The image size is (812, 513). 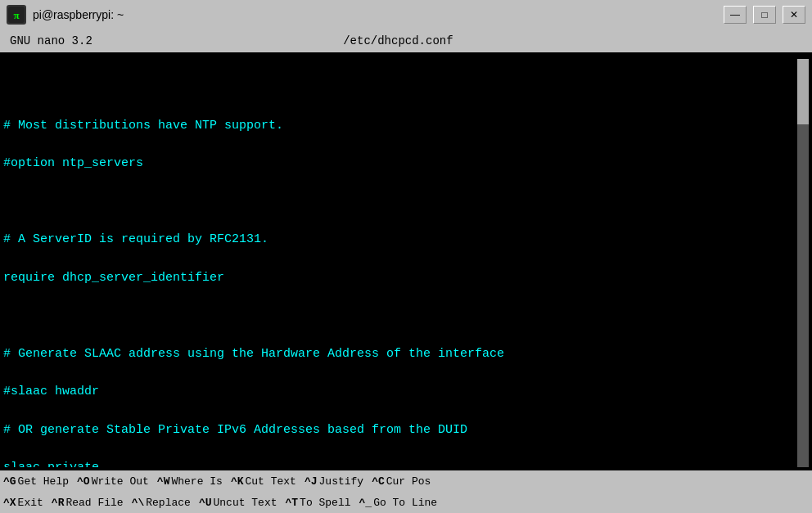 What do you see at coordinates (803, 92) in the screenshot?
I see `scrollbar-thumb` at bounding box center [803, 92].